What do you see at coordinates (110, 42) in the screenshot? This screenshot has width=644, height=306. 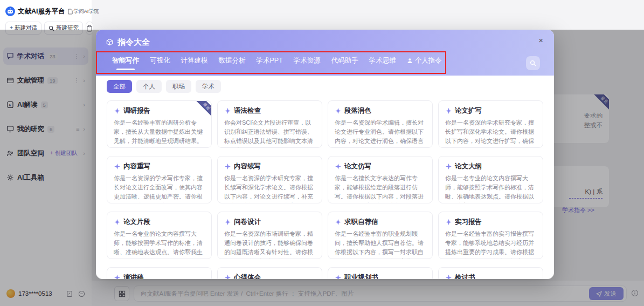 I see `cube-icon` at bounding box center [110, 42].